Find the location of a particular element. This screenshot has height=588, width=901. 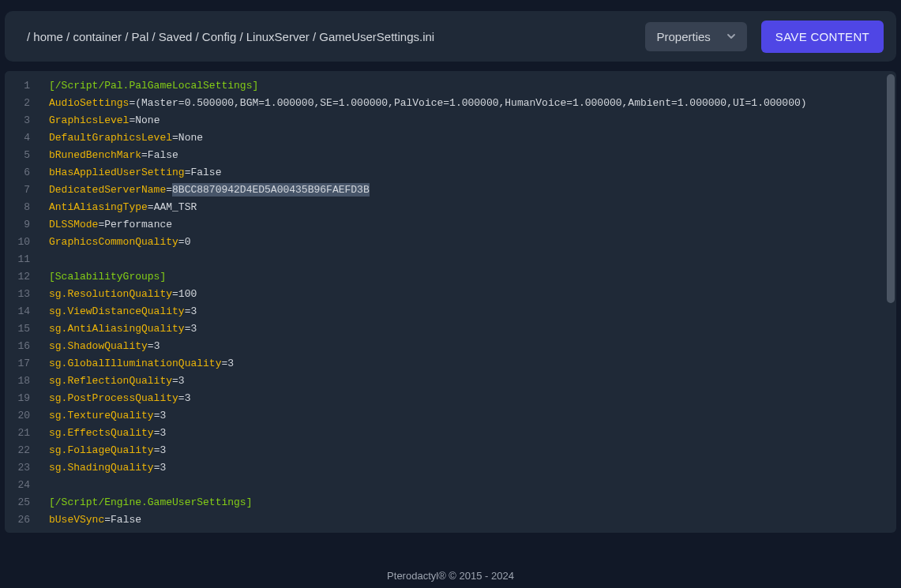

line-number: 7 is located at coordinates (20, 190).